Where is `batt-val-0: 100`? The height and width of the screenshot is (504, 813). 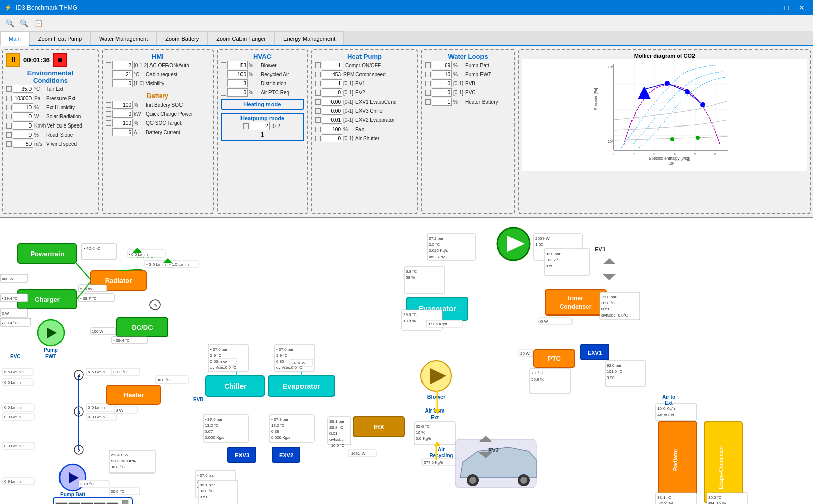
batt-val-0: 100 is located at coordinates (123, 105).